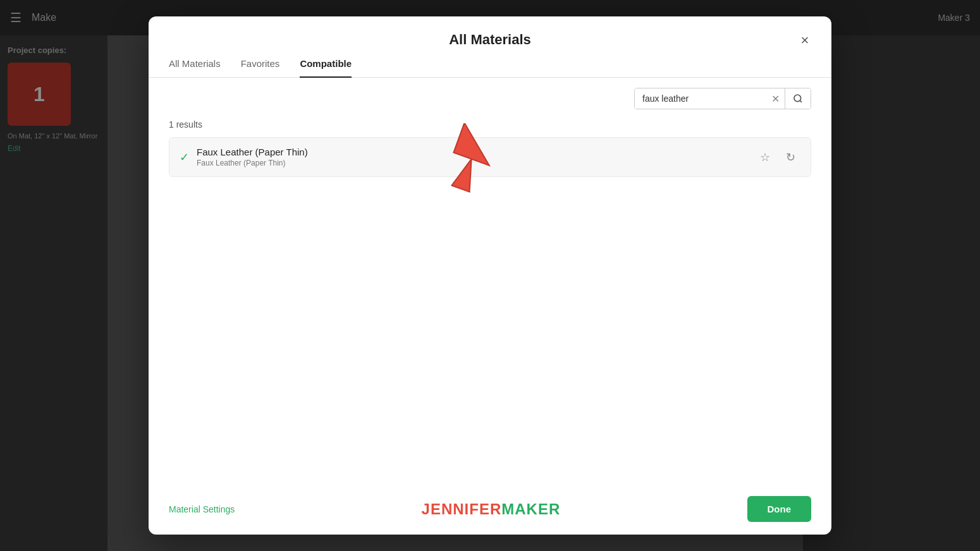  What do you see at coordinates (490, 157) in the screenshot?
I see `material-item-faux-leather: ✓ Faux Leather (Paper Thin) Faux Leather…` at bounding box center [490, 157].